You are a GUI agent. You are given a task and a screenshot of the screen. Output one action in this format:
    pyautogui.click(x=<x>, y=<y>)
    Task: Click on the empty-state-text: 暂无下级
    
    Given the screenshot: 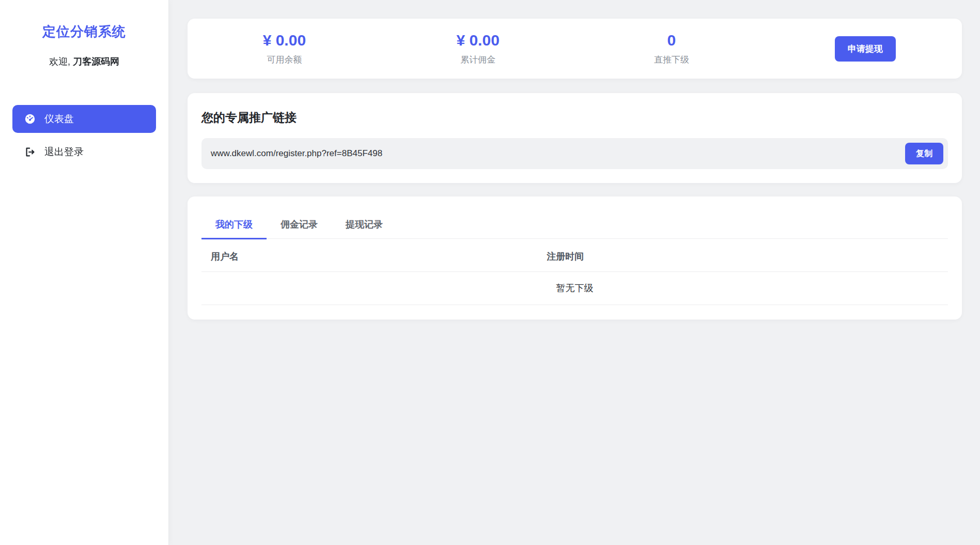 What is the action you would take?
    pyautogui.click(x=574, y=289)
    